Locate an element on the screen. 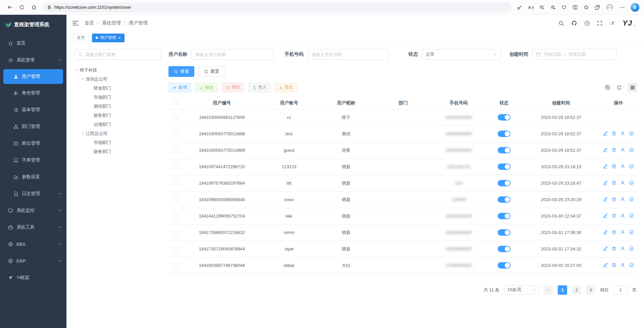 The width and height of the screenshot is (644, 328). font-size-icon: tT is located at coordinates (612, 23).